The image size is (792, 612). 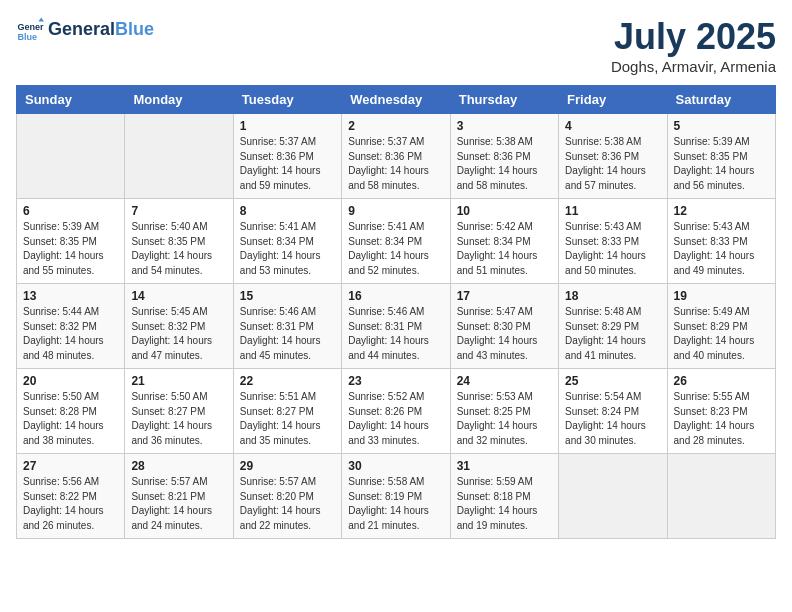 What do you see at coordinates (722, 249) in the screenshot?
I see `day-info: Sunrise: 5:43 AMSunset: 8:33 PMDaylight:…` at bounding box center [722, 249].